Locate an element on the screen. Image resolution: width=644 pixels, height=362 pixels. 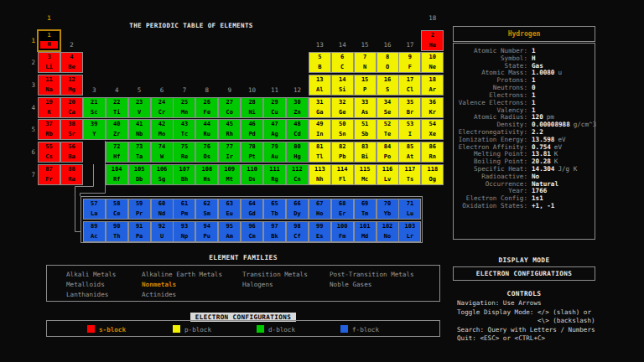
element-cell-Ti: 22Ti is located at coordinates (117, 107).